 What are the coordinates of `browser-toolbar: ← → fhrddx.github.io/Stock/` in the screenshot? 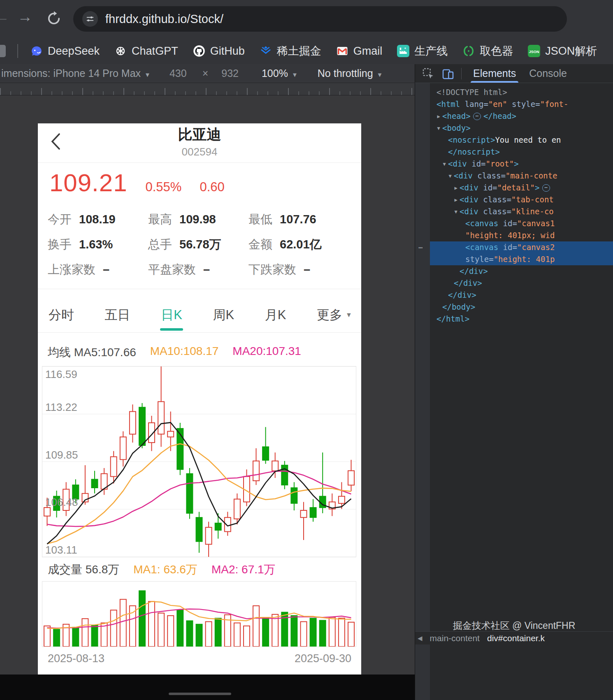 It's located at (306, 19).